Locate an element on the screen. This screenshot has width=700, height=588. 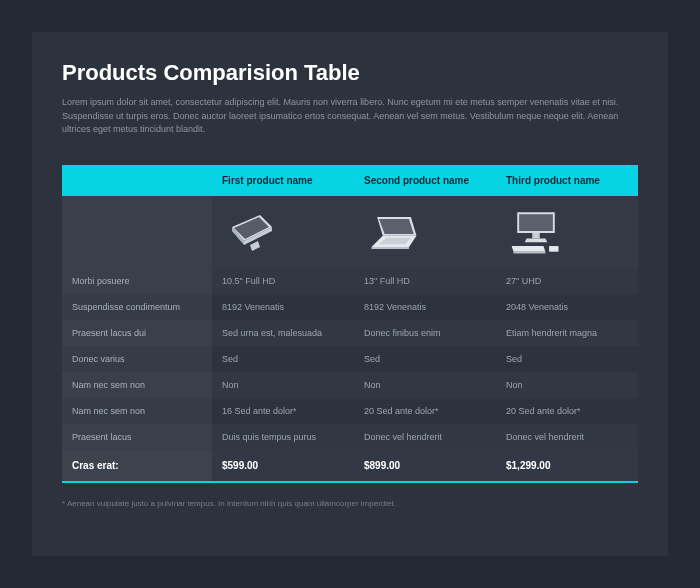
row-label: Donec varius is located at coordinates (137, 359).